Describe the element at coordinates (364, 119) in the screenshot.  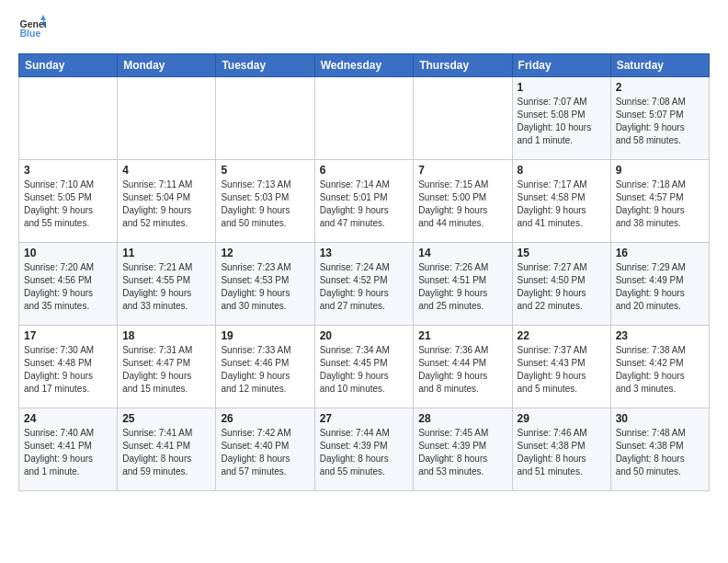
I see `calendar-week-1: 1Sunrise: 7:07 AM Sunset: 5:08 PM Daylig…` at that location.